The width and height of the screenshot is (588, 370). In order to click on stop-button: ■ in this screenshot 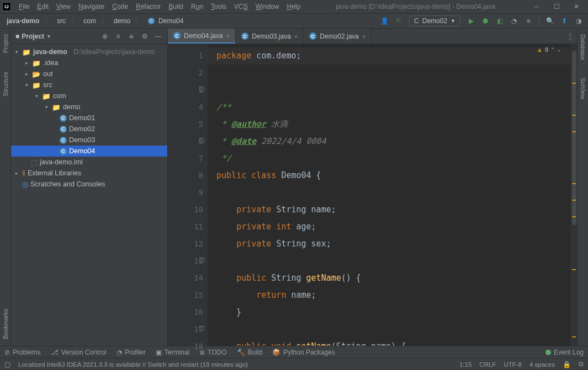, I will do `click(528, 21)`.